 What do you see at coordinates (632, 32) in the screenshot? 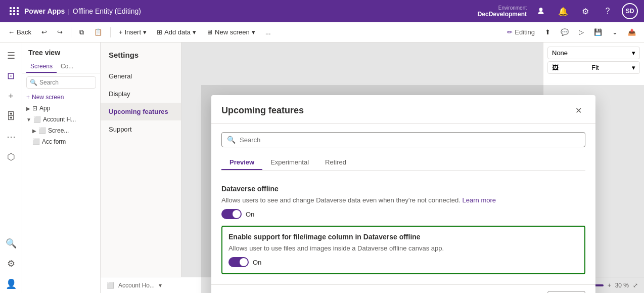
I see `publish-button: 📤` at bounding box center [632, 32].